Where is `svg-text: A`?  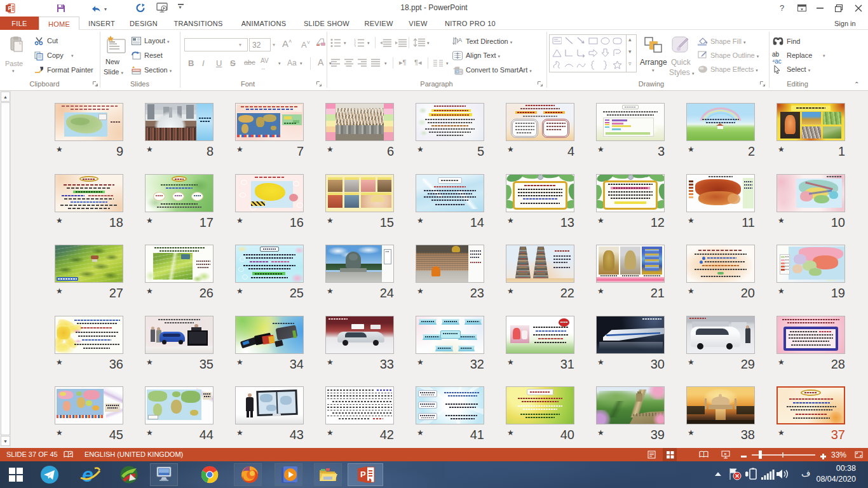 svg-text: A is located at coordinates (460, 40).